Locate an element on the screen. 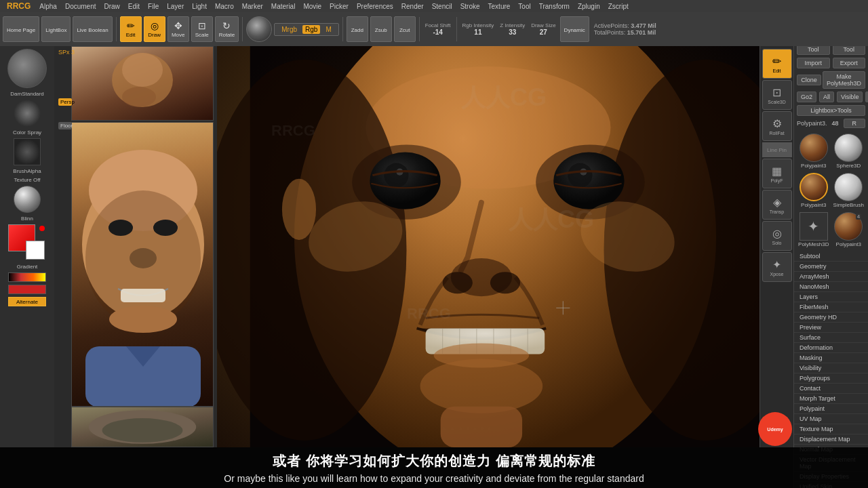 The width and height of the screenshot is (868, 488). switch-color-btn is located at coordinates (27, 289).